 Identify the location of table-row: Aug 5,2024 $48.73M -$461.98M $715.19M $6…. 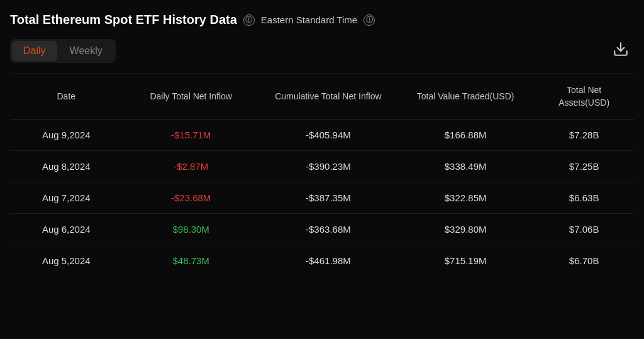
(322, 261).